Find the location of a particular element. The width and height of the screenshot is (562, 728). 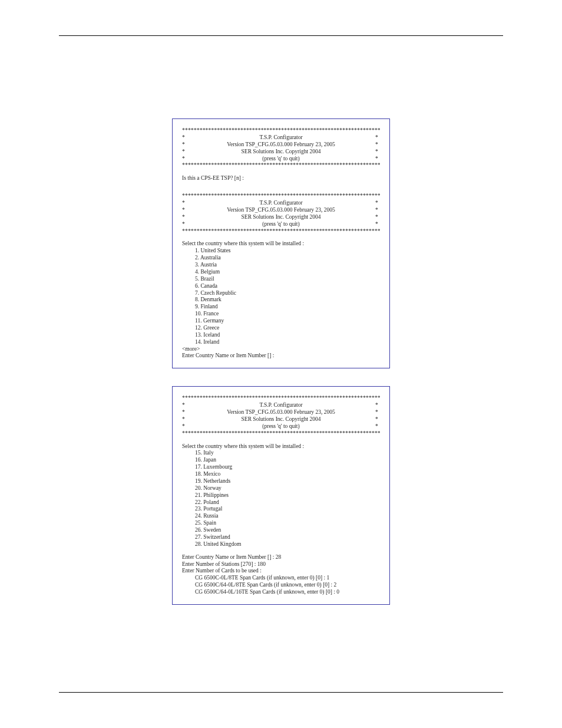

enter-stations-answer: Enter Number of Stations [270] : 180 is located at coordinates (281, 565).